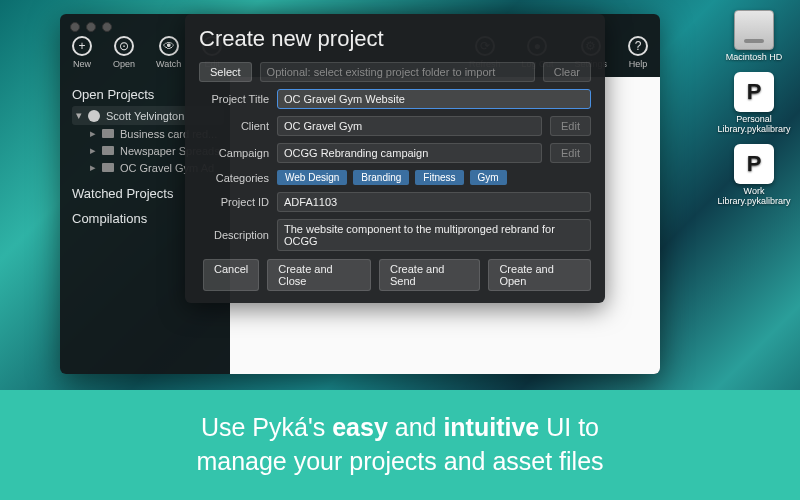 The image size is (800, 500). I want to click on description-input: The website component to the multipronge…, so click(434, 235).